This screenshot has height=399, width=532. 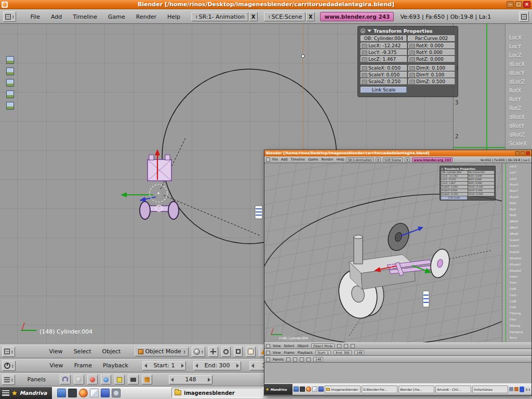 What do you see at coordinates (521, 334) in the screenshot?
I see `mini-ipo-channel-label: Damping` at bounding box center [521, 334].